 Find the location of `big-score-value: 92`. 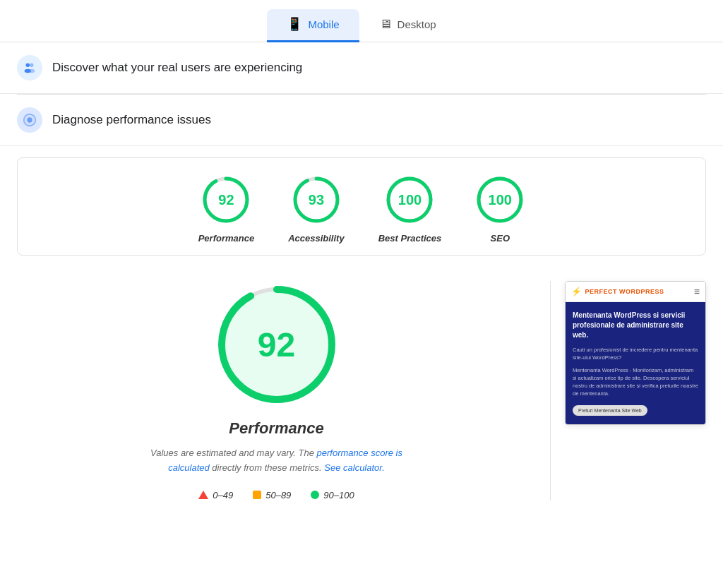

big-score-value: 92 is located at coordinates (277, 344).